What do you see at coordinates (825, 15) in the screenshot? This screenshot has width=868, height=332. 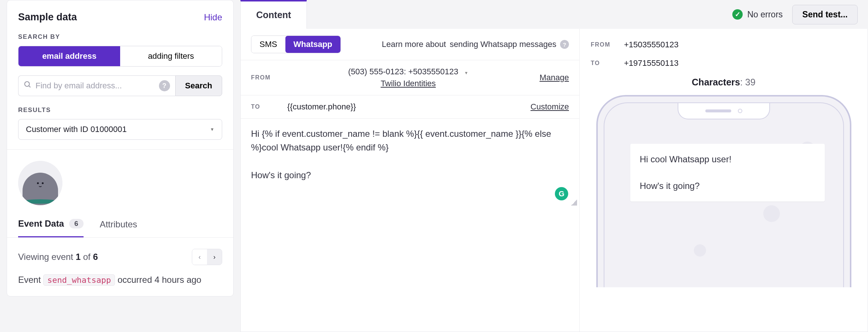 I see `send-test-button: Send test...` at bounding box center [825, 15].